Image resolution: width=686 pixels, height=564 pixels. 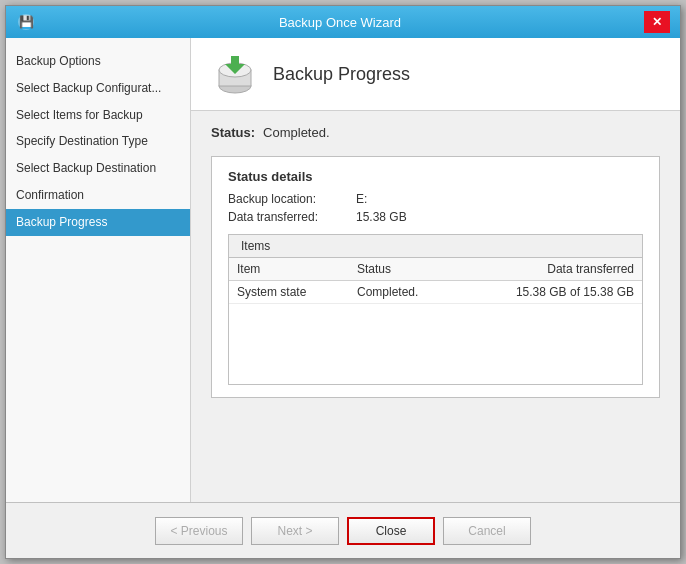 I want to click on window-close-button: ✕, so click(x=657, y=22).